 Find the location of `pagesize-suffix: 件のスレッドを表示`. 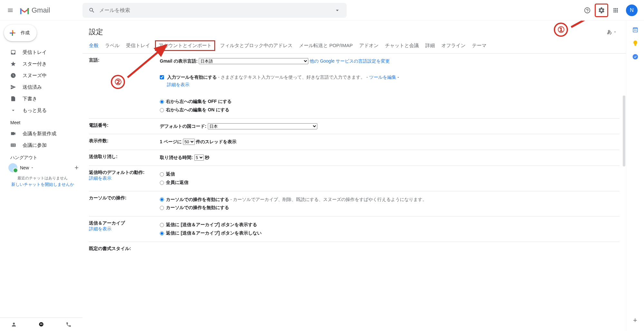

pagesize-suffix: 件のスレッドを表示 is located at coordinates (216, 142).